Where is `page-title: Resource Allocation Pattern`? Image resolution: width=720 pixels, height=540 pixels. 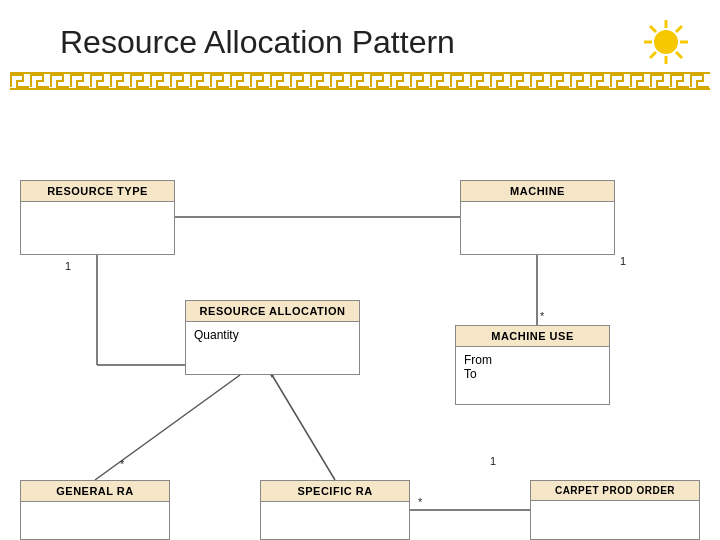 page-title: Resource Allocation Pattern is located at coordinates (258, 42).